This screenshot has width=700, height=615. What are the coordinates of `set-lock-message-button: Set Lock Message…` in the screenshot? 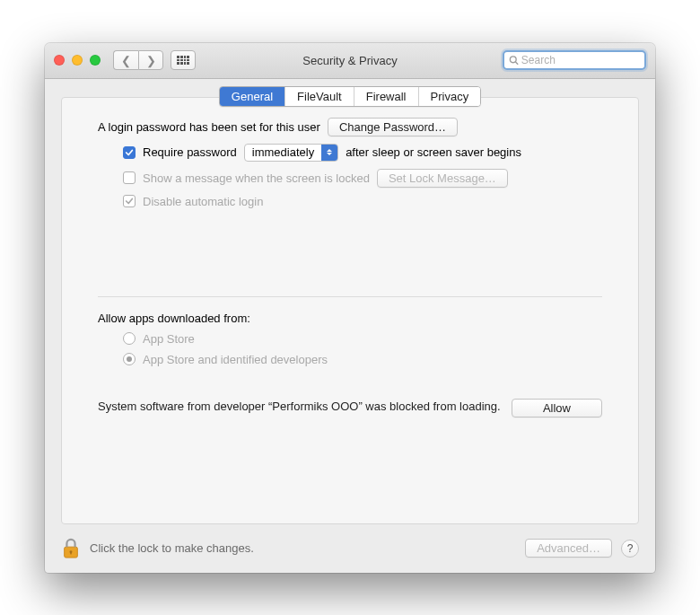 It's located at (442, 178).